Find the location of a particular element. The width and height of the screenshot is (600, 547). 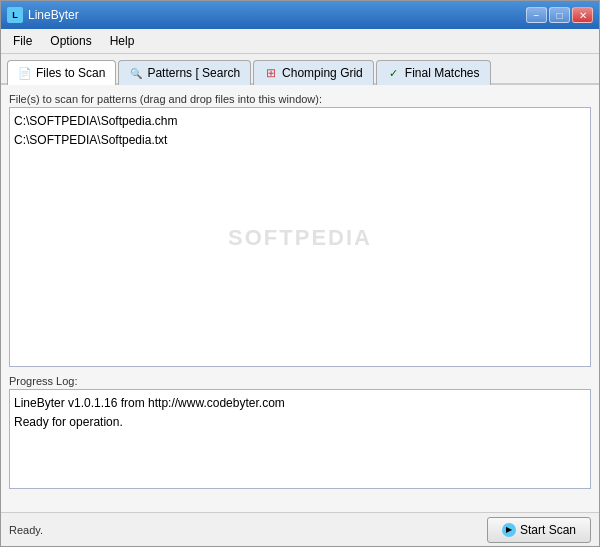

files-to-scan-icon is located at coordinates (25, 73).